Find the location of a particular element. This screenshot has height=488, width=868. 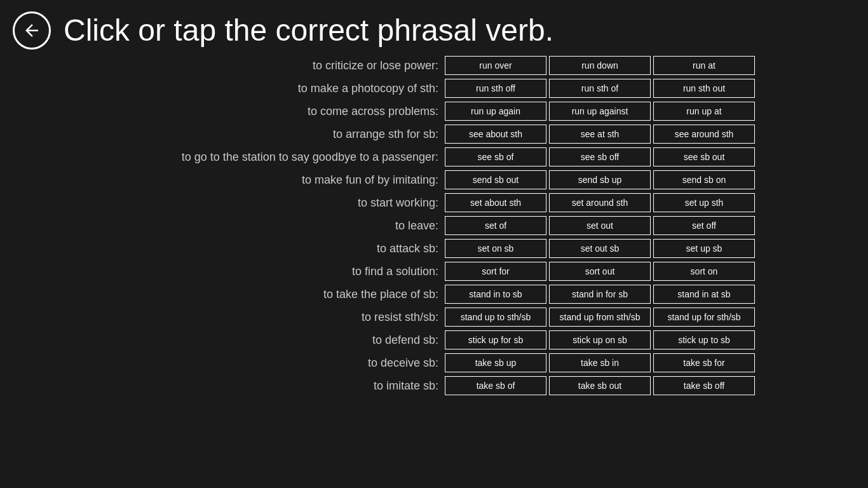

back-button is located at coordinates (32, 30).